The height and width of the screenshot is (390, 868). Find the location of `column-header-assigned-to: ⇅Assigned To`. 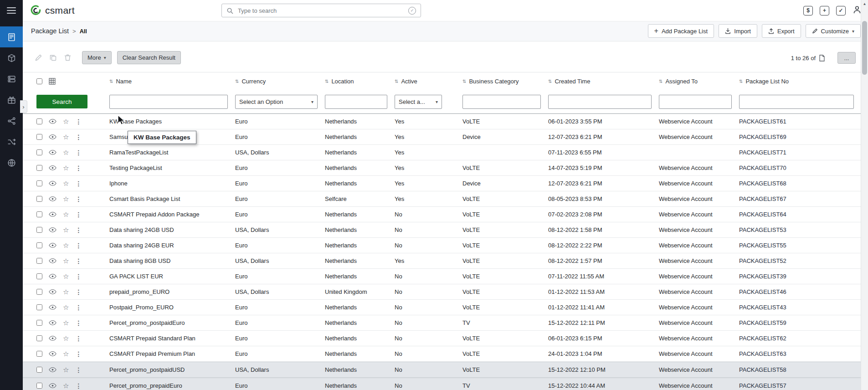

column-header-assigned-to: ⇅Assigned To is located at coordinates (699, 81).